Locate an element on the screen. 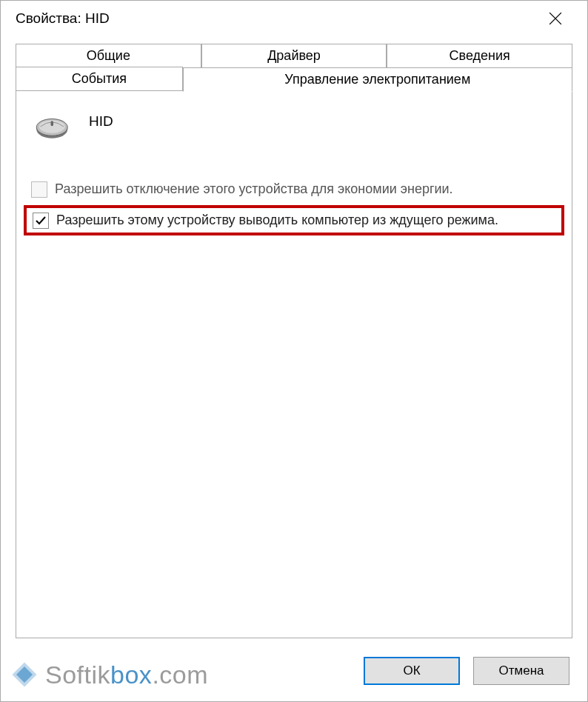 This screenshot has width=588, height=702. option-allow-turn-off: Разрешить отключение этого устройства дл… is located at coordinates (294, 189).